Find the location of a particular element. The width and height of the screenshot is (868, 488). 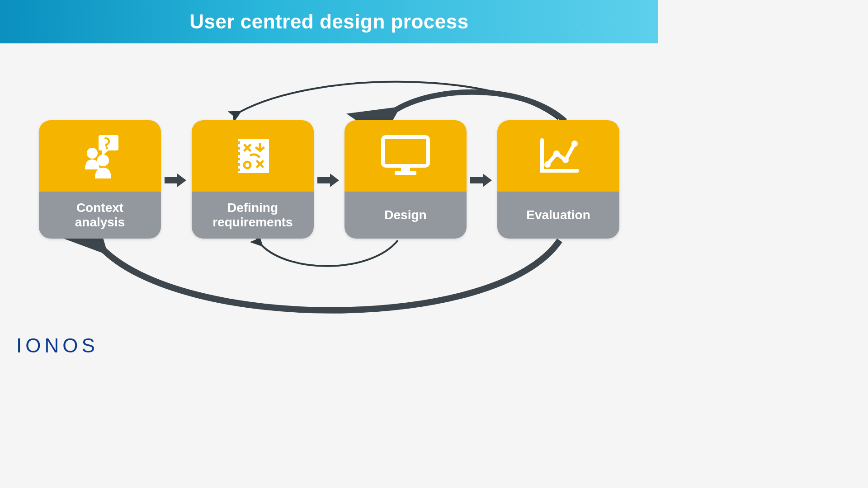

step-label: Evaluation is located at coordinates (558, 215).